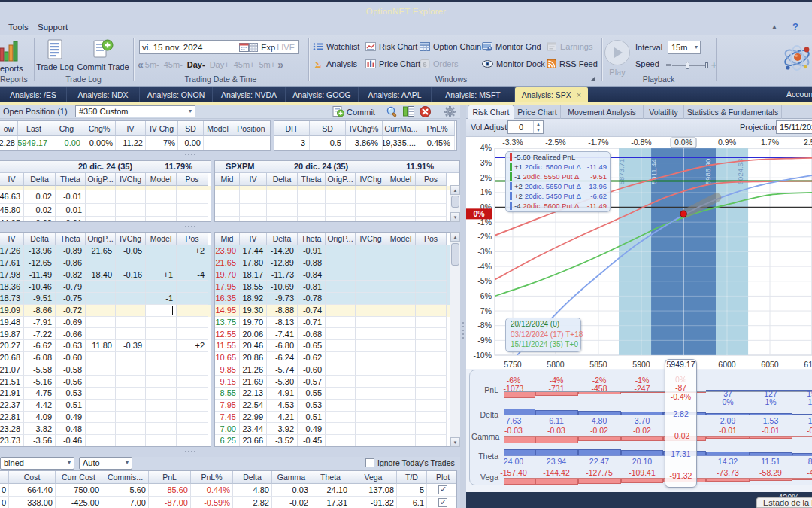 Image resolution: width=812 pixels, height=508 pixels. What do you see at coordinates (337, 251) in the screenshot?
I see `chain-row: 23.9017.44-14.20-0.91` at bounding box center [337, 251].